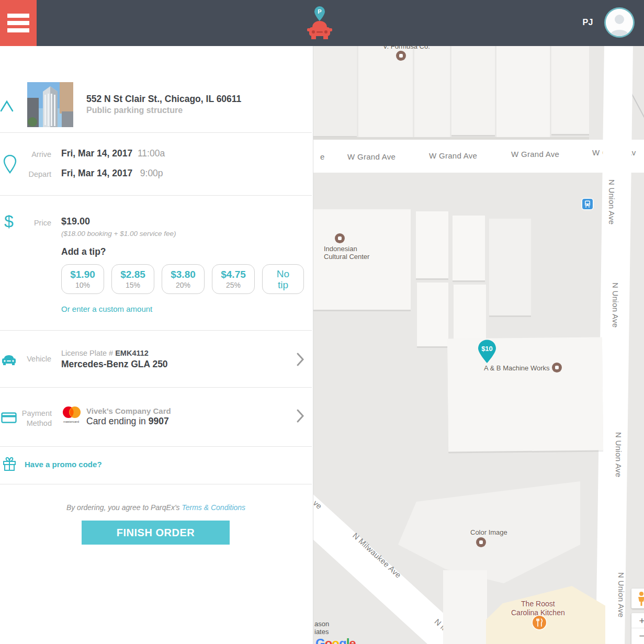 This screenshot has height=644, width=644. Describe the element at coordinates (133, 279) in the screenshot. I see `tip-button-15: $2.85 15%` at that location.